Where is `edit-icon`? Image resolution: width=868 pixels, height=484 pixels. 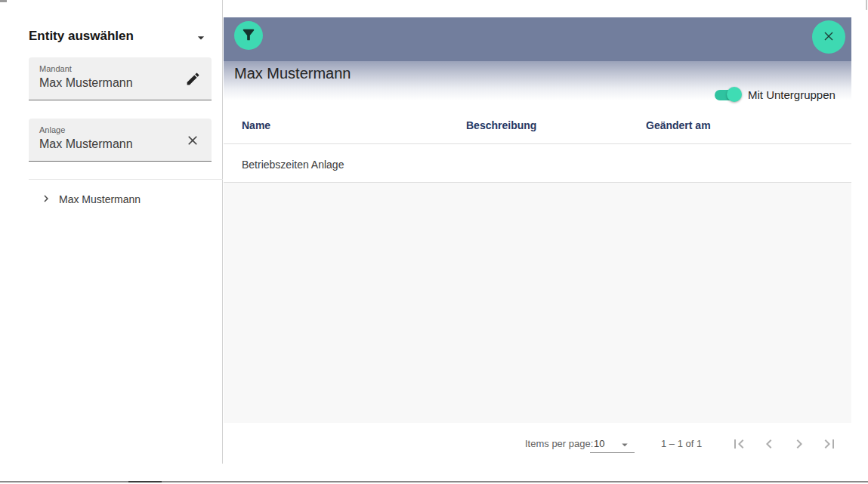 edit-icon is located at coordinates (193, 79).